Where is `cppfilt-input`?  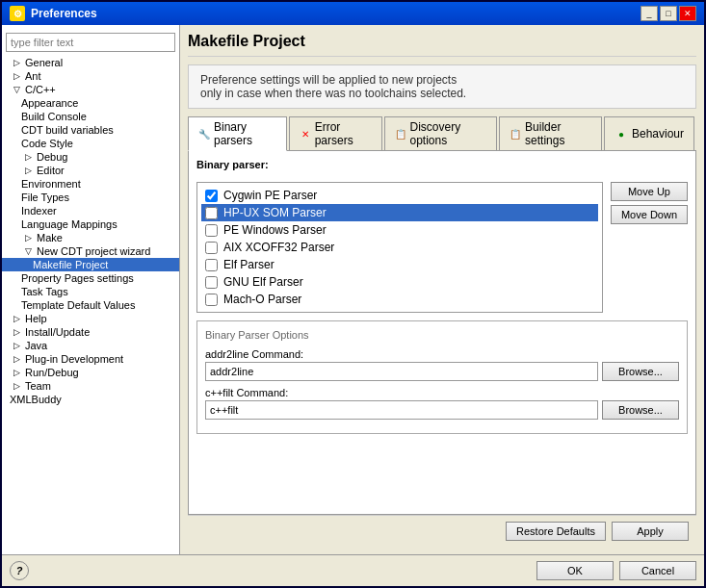 cppfilt-input is located at coordinates (402, 410).